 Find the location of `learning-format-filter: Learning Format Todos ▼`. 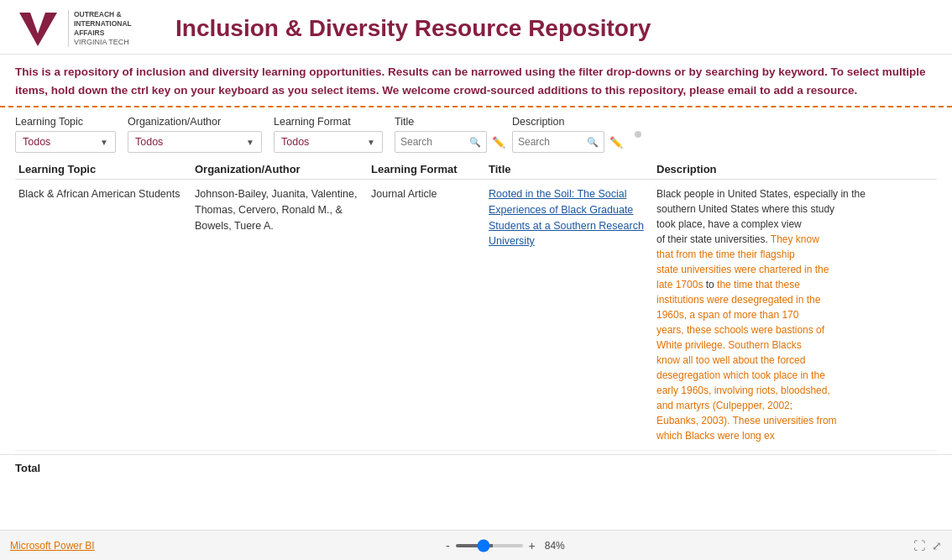

learning-format-filter: Learning Format Todos ▼ is located at coordinates (328, 134).